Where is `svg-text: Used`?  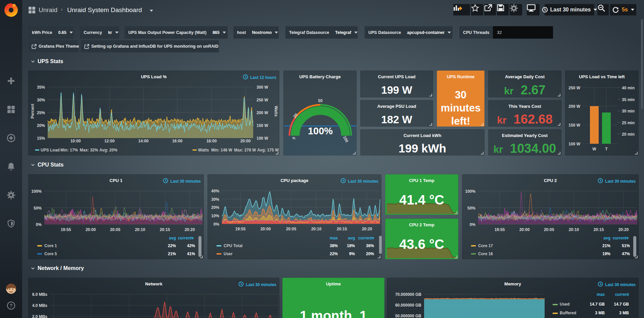
svg-text: Used is located at coordinates (565, 304).